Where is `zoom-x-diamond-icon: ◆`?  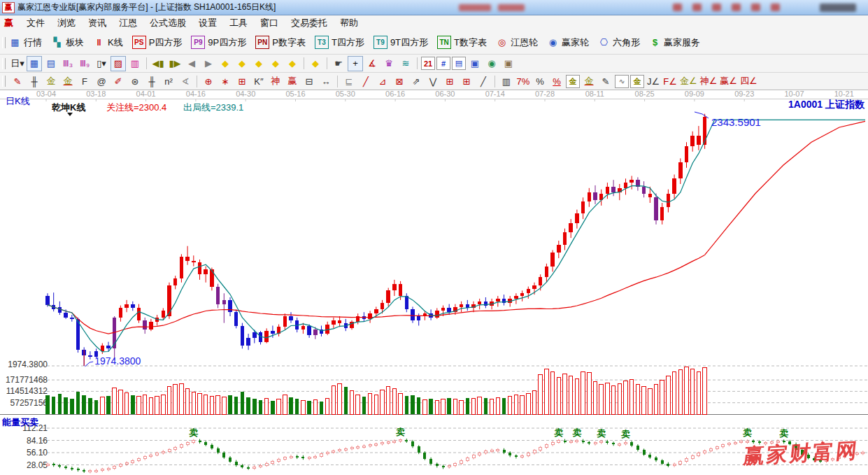 zoom-x-diamond-icon: ◆ is located at coordinates (276, 64).